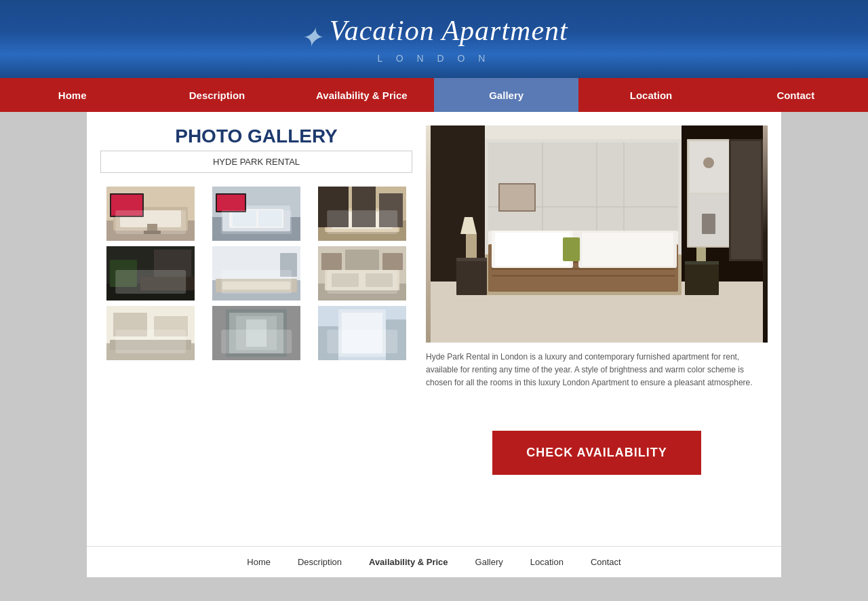 The height and width of the screenshot is (601, 868). What do you see at coordinates (597, 370) in the screenshot?
I see `description-text: Hyde Park Rental in London is a luxury a…` at bounding box center [597, 370].